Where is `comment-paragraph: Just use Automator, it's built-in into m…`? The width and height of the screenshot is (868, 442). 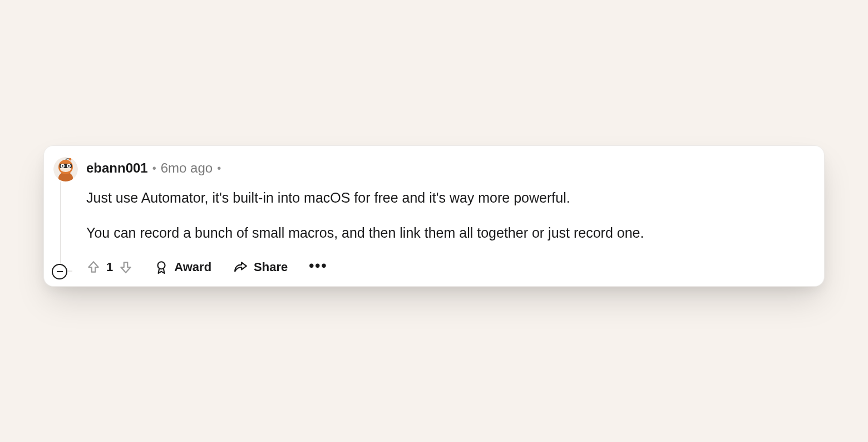
comment-paragraph: Just use Automator, it's built-in into m… is located at coordinates (447, 198).